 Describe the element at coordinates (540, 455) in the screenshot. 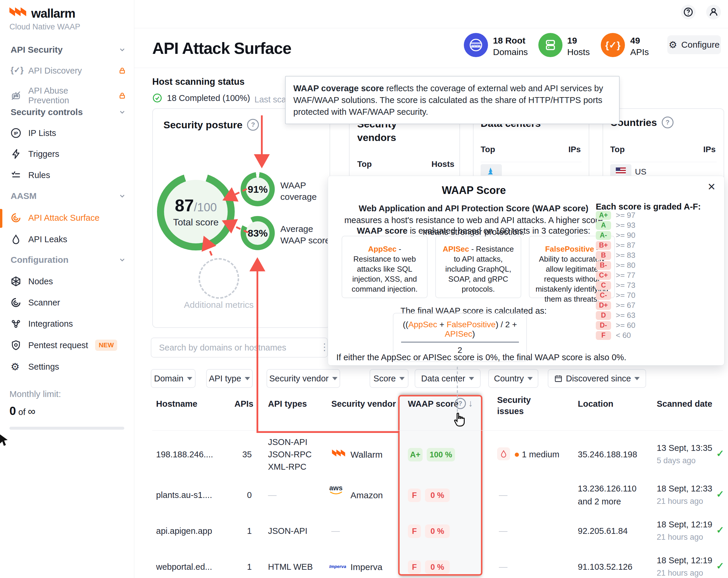

I see `issues-cell: 1 medium` at that location.